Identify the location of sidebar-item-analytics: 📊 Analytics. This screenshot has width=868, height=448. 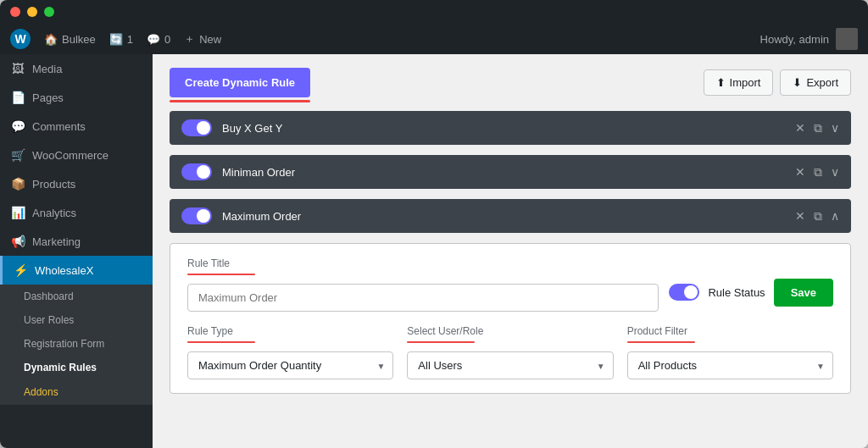
(76, 213).